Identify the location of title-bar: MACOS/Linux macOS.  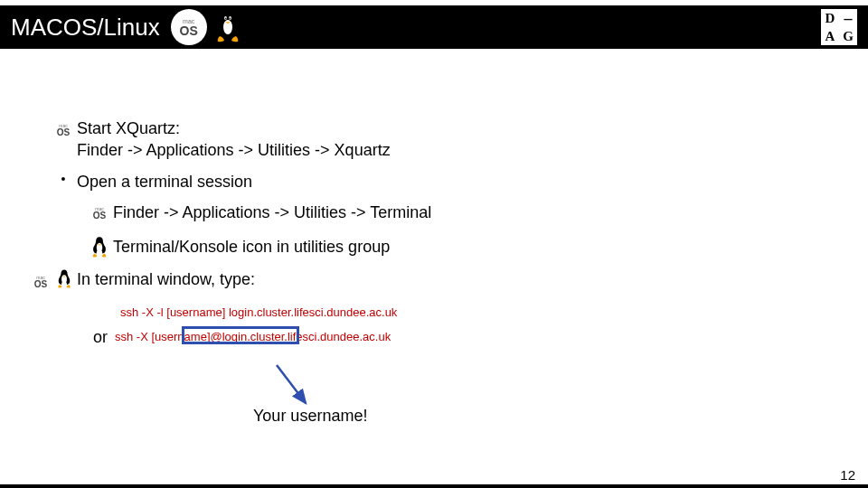
(434, 27).